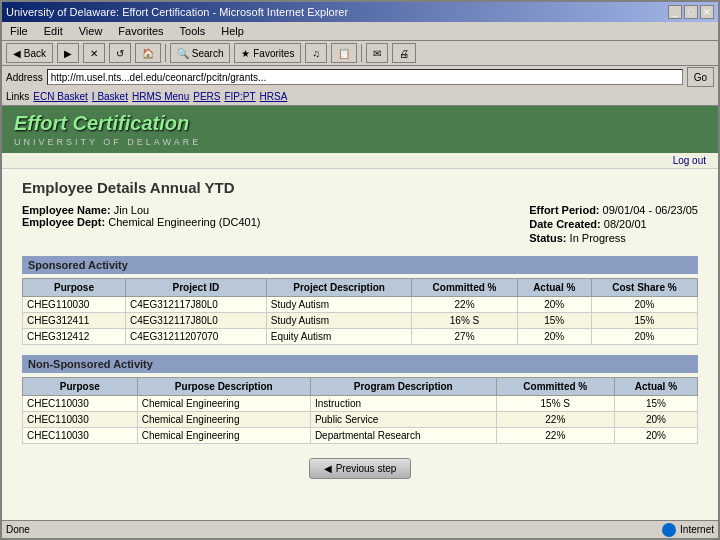  I want to click on table-cell: Chemical Engineering, so click(224, 420).